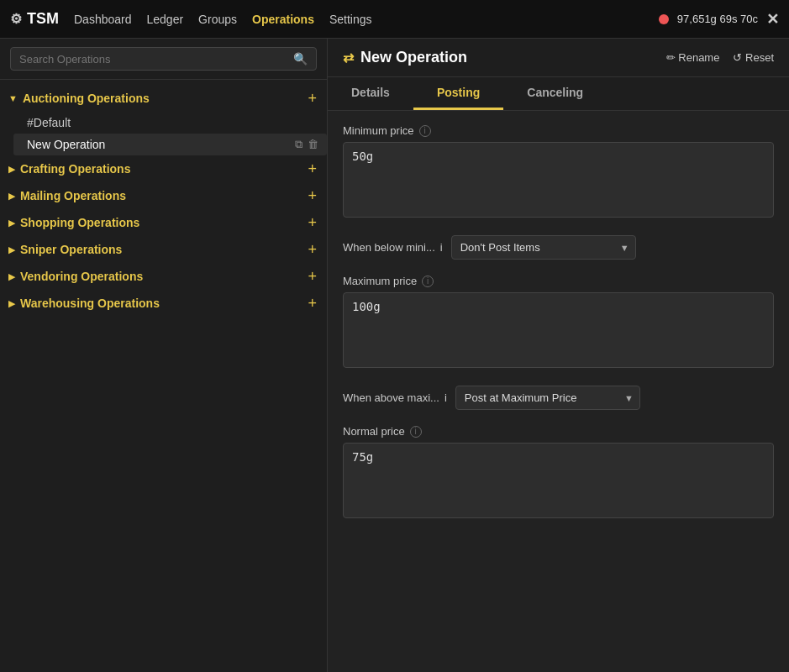 The height and width of the screenshot is (672, 789). I want to click on search-box: 🔍, so click(163, 59).